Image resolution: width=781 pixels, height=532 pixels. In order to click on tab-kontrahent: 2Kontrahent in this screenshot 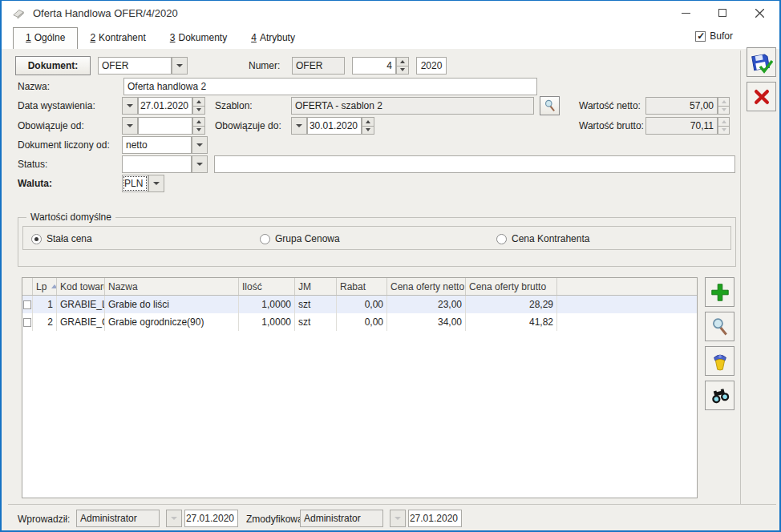, I will do `click(117, 38)`.